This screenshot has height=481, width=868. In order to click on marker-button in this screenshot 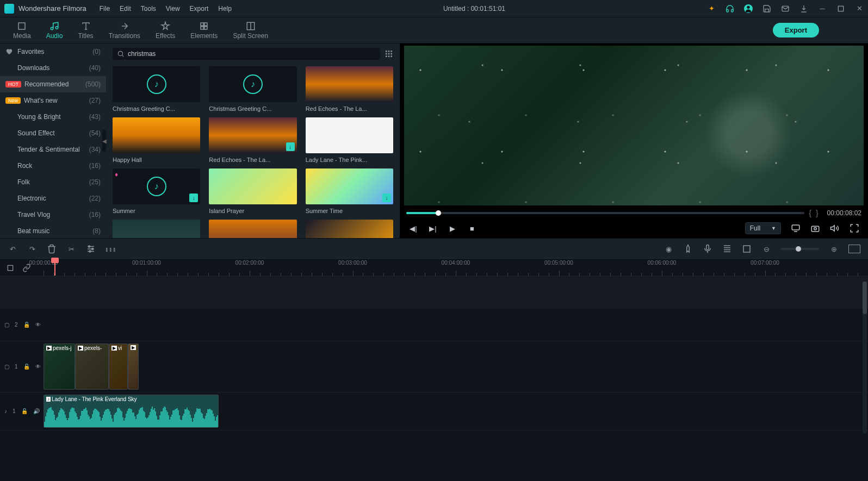, I will do `click(688, 249)`.